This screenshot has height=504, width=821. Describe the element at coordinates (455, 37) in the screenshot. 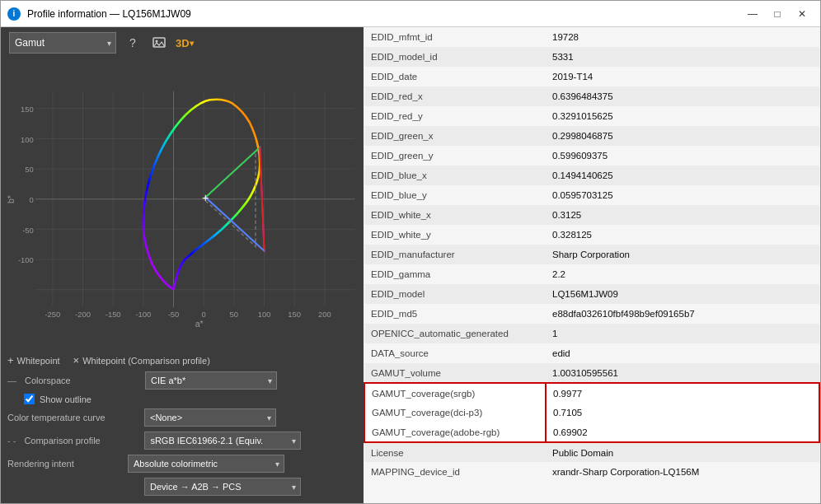

I see `row-key: EDID_mfmt_id` at that location.